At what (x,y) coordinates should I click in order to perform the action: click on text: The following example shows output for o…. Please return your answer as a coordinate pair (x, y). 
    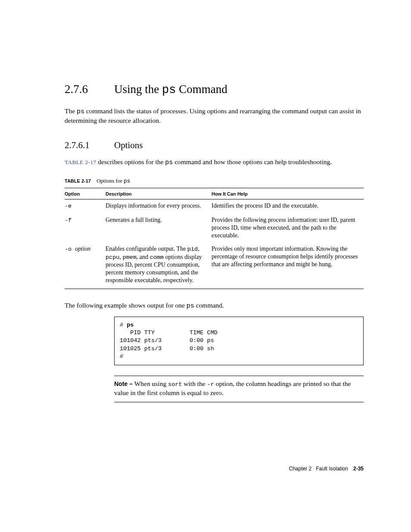
    Looking at the image, I should click on (126, 305).